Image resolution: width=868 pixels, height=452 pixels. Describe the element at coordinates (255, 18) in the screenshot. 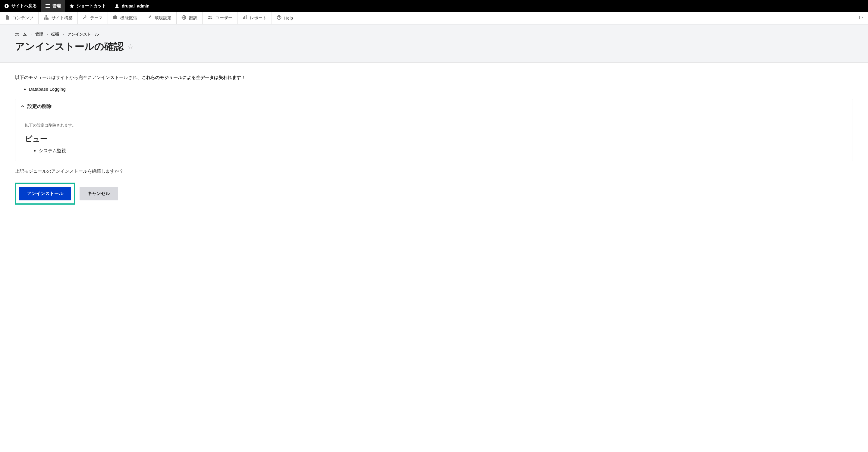

I see `menu-reports: レポート` at that location.